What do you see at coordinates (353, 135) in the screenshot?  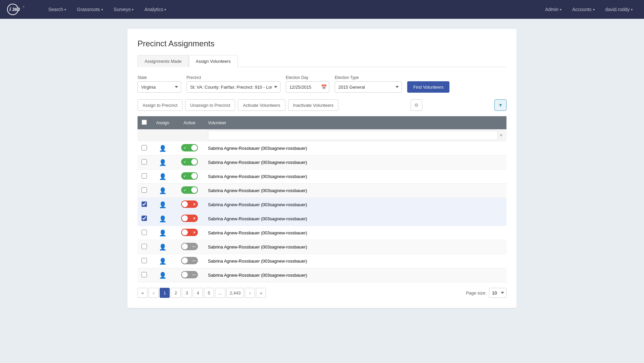 I see `volunteer-filter-input` at bounding box center [353, 135].